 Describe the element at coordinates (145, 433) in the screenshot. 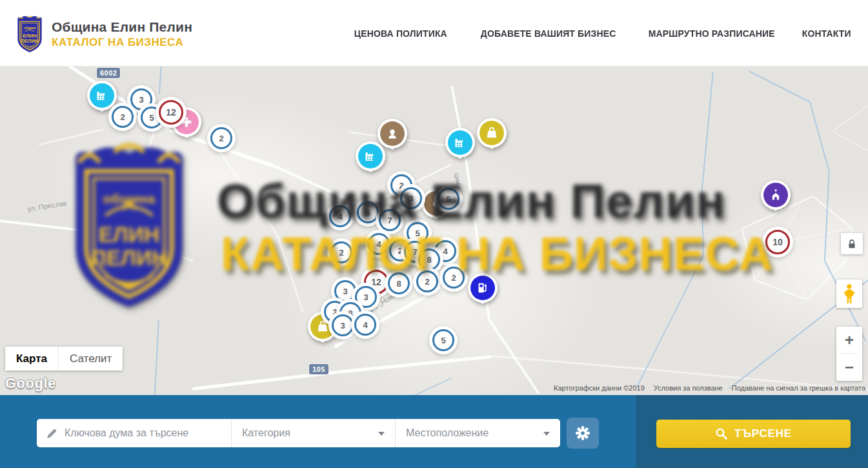

I see `keyword-search-input` at that location.